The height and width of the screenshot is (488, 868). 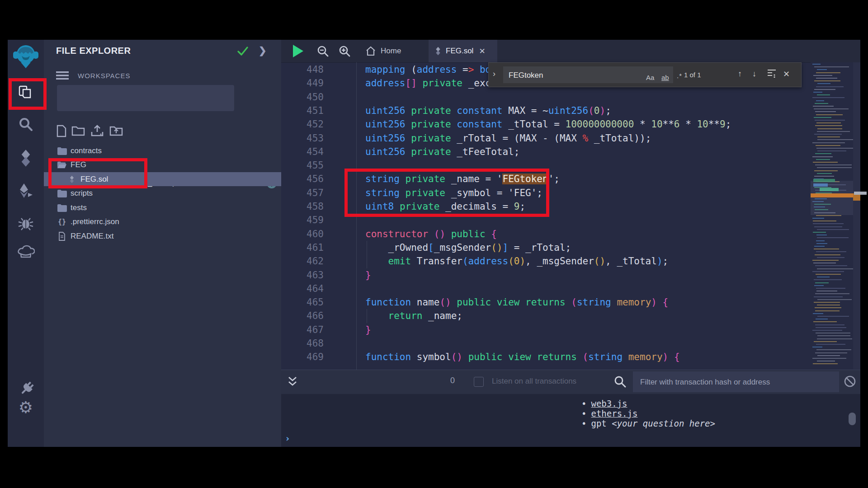 What do you see at coordinates (298, 51) in the screenshot?
I see `run-script-button` at bounding box center [298, 51].